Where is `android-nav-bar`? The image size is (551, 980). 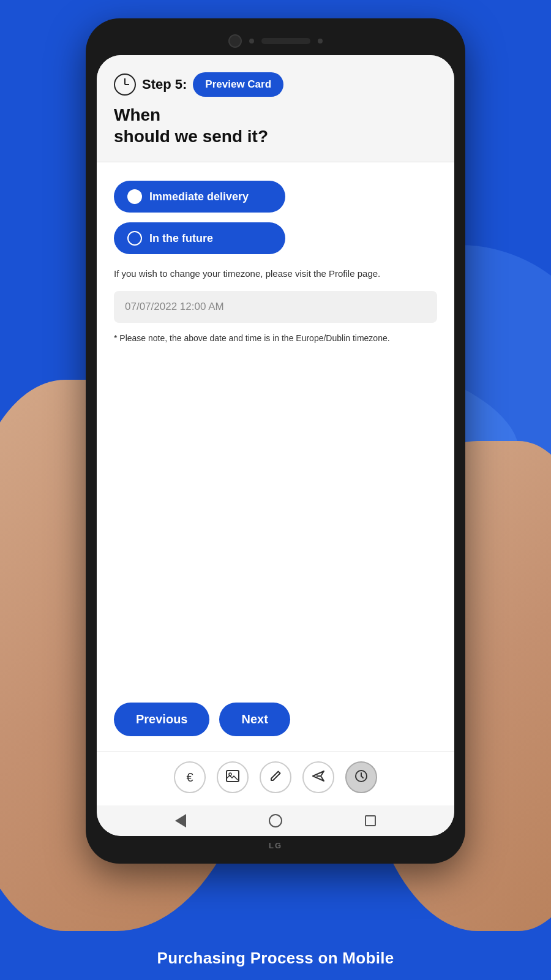
android-nav-bar is located at coordinates (276, 821).